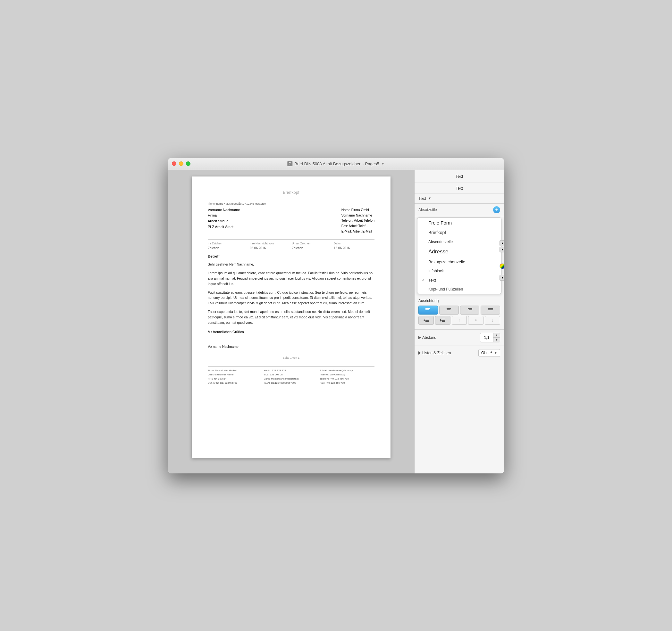  I want to click on panel-title: Text, so click(459, 176).